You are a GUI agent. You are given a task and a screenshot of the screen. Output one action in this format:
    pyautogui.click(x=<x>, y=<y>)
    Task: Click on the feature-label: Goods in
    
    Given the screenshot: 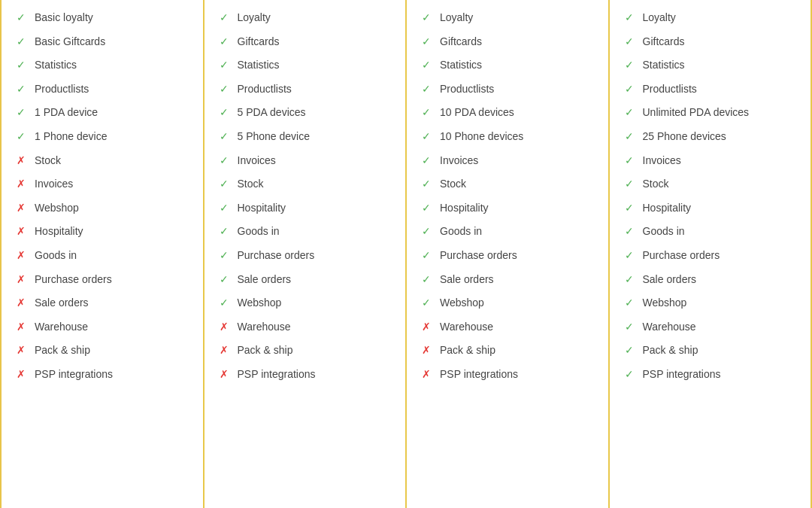 What is the action you would take?
    pyautogui.click(x=259, y=232)
    